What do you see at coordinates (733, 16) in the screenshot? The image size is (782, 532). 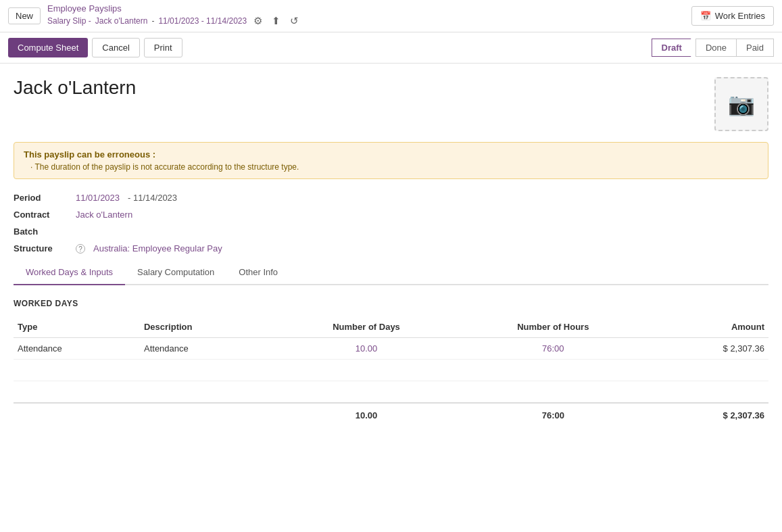 I see `work-entries-button: 📅 Work Entries` at bounding box center [733, 16].